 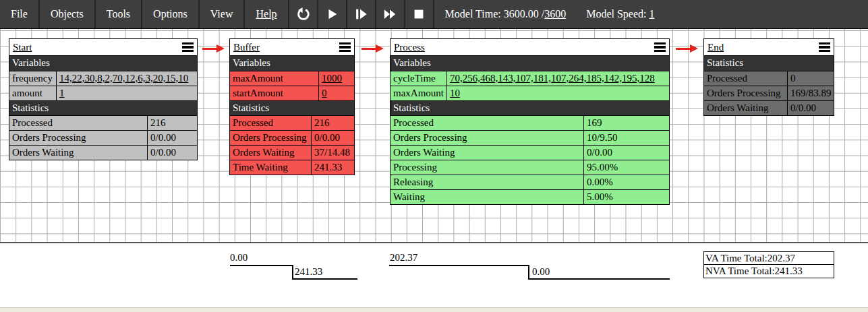 What do you see at coordinates (530, 182) in the screenshot?
I see `table-row: Releasing0.00%` at bounding box center [530, 182].